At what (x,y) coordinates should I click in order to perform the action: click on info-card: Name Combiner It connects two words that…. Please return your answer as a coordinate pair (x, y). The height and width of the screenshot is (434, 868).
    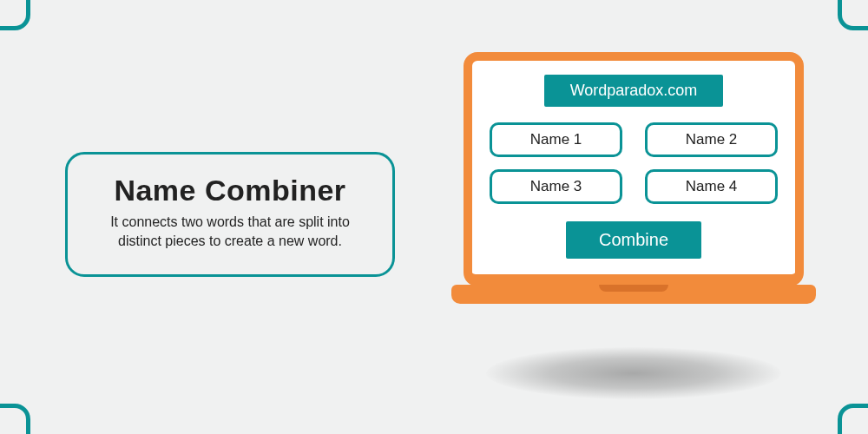
    Looking at the image, I should click on (230, 214).